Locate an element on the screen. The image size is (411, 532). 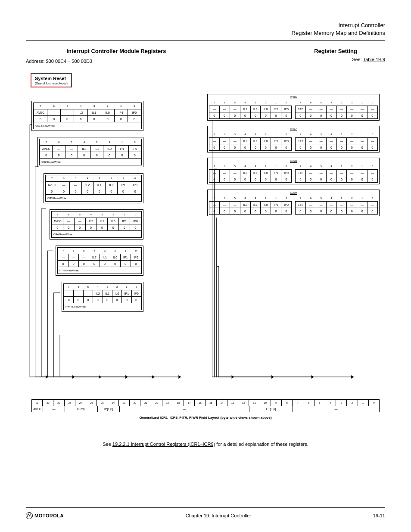
icrbox-icr8: ICR876543210———IL2IL1IL0IP1IP00000000076… is located at coordinates (293, 171).